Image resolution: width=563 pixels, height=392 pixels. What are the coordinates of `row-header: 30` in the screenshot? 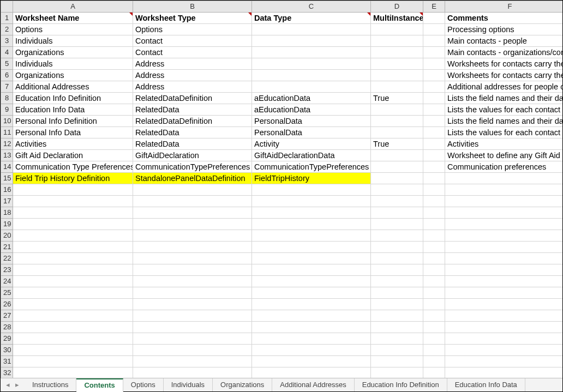 It's located at (7, 350).